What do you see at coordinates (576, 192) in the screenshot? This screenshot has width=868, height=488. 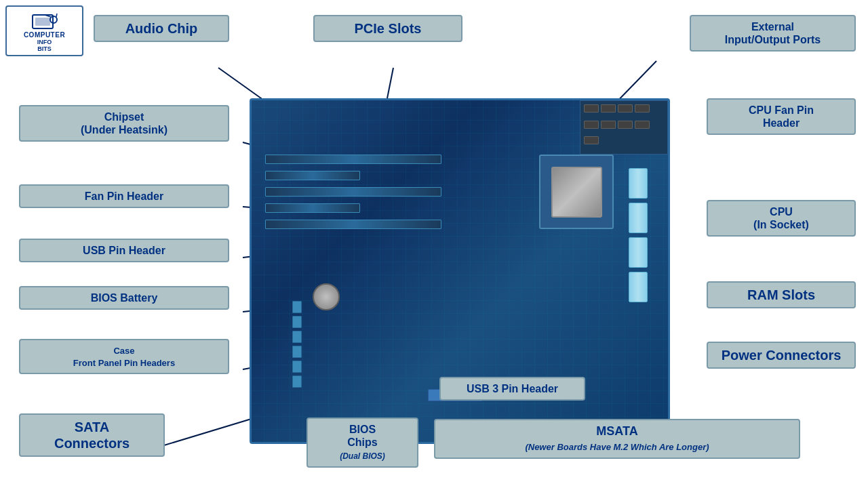 I see `cpu-chip-visual` at bounding box center [576, 192].